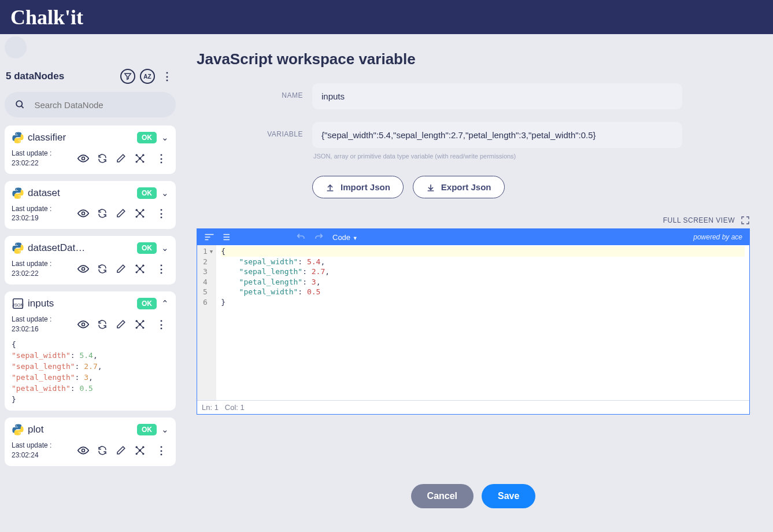 This screenshot has height=532, width=773. I want to click on datanode-card: JSON inputs OK ⌃ Last update :23:02:16 ⋮…, so click(90, 352).